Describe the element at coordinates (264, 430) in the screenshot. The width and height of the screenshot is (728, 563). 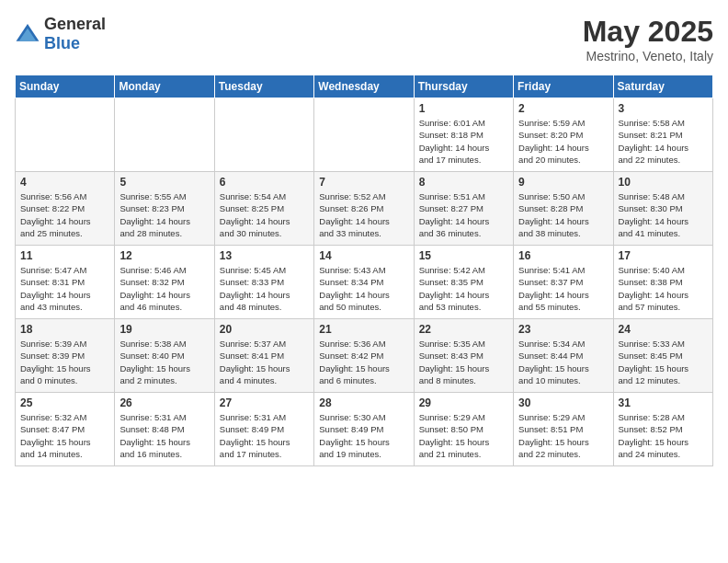
I see `calendar-cell: 27Sunrise: 5:31 AM Sunset: 8:49 PM Dayli…` at that location.